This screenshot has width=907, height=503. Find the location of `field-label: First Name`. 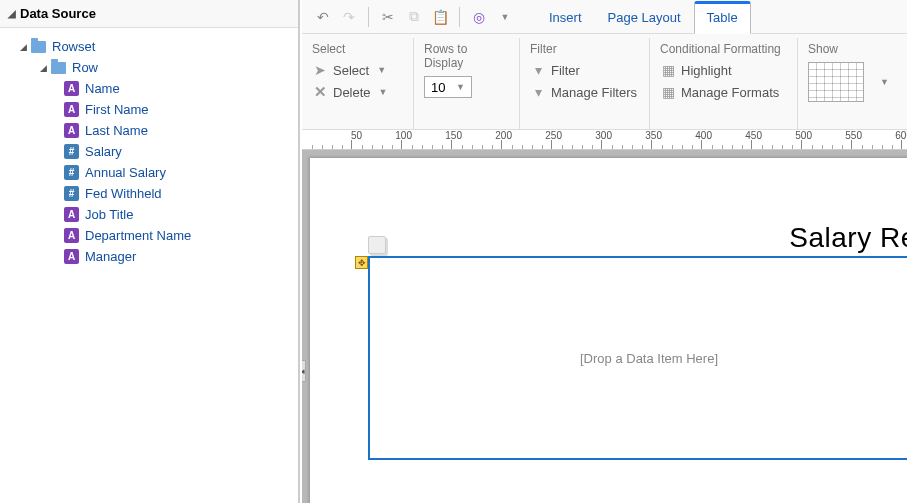

field-label: First Name is located at coordinates (117, 110).